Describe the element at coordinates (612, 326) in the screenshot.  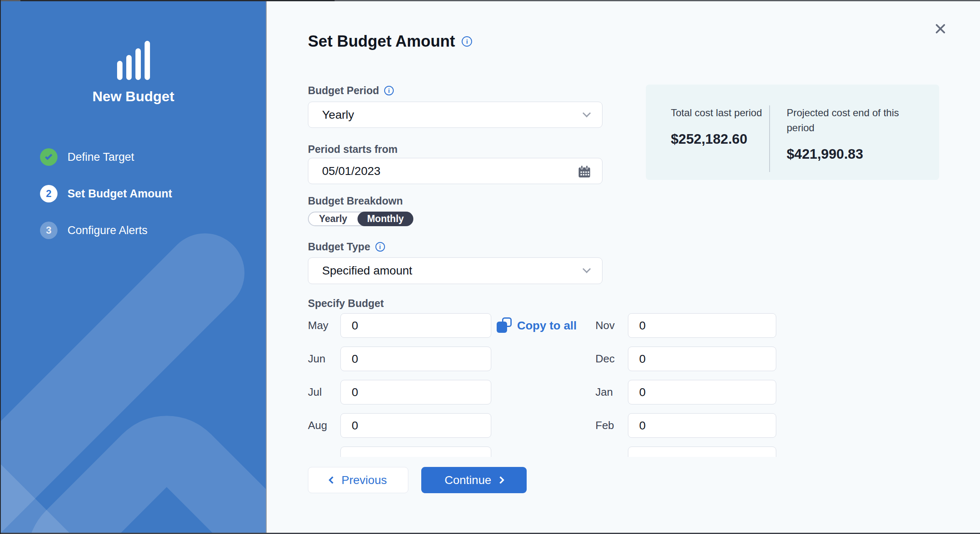
I see `month-label: Nov` at that location.